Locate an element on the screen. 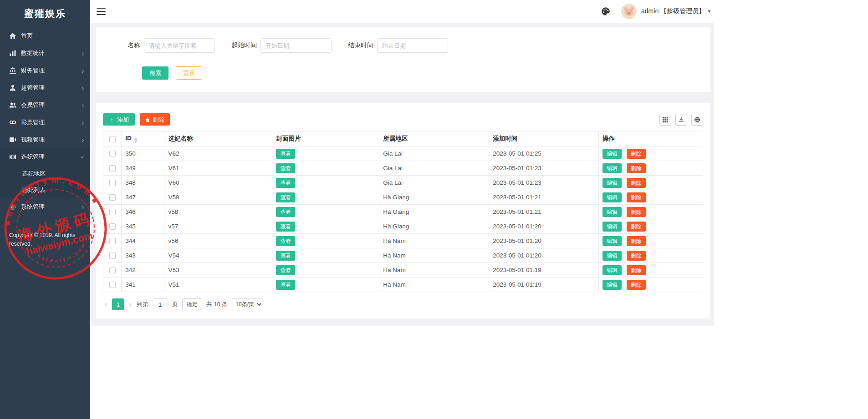 Image resolution: width=868 pixels, height=419 pixels. cell-id: 349 is located at coordinates (143, 168).